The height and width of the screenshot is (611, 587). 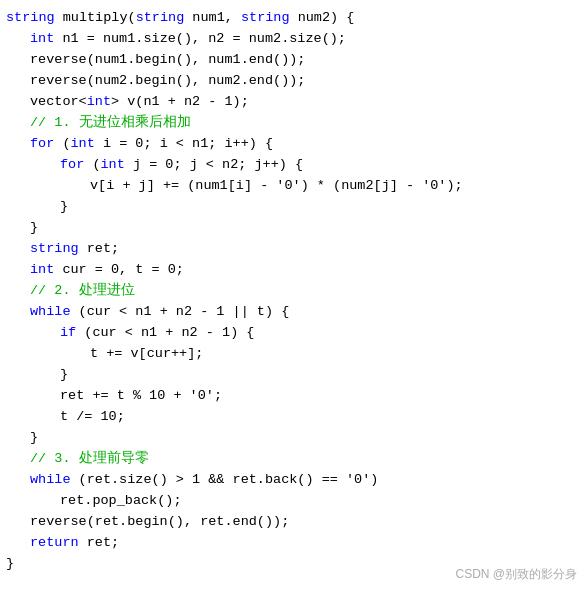 What do you see at coordinates (92, 418) in the screenshot?
I see `token-plain: t /= 10;` at bounding box center [92, 418].